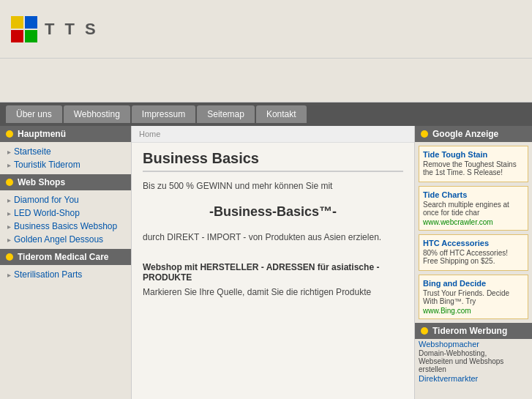 The image size is (532, 399). I want to click on sidebar-section-webshops: Web Shops, so click(66, 182).